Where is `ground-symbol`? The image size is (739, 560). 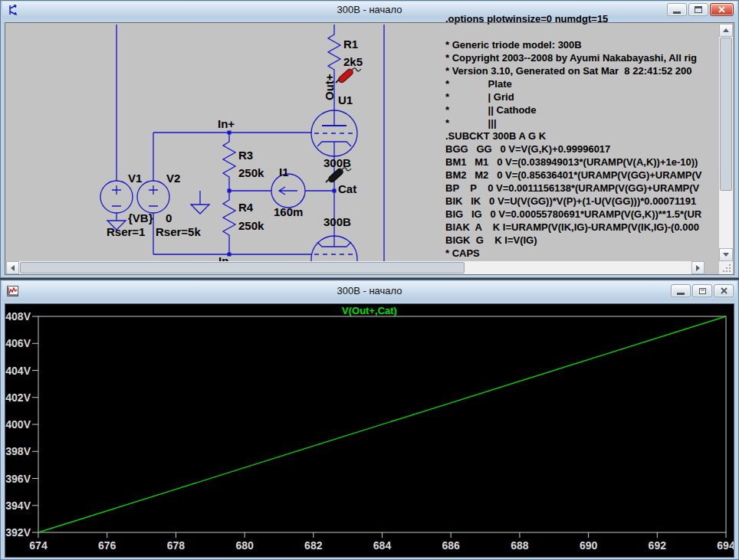 ground-symbol is located at coordinates (200, 202).